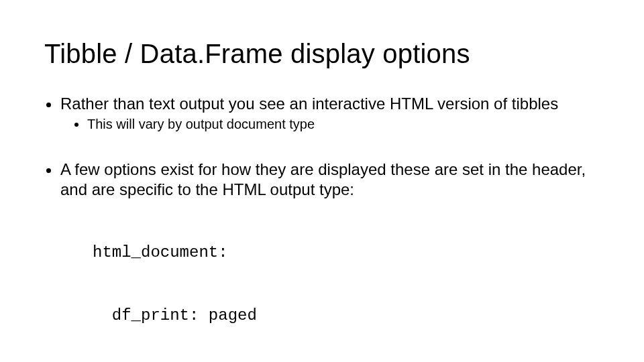  What do you see at coordinates (346, 315) in the screenshot?
I see `code-line-2: df_print: paged` at bounding box center [346, 315].